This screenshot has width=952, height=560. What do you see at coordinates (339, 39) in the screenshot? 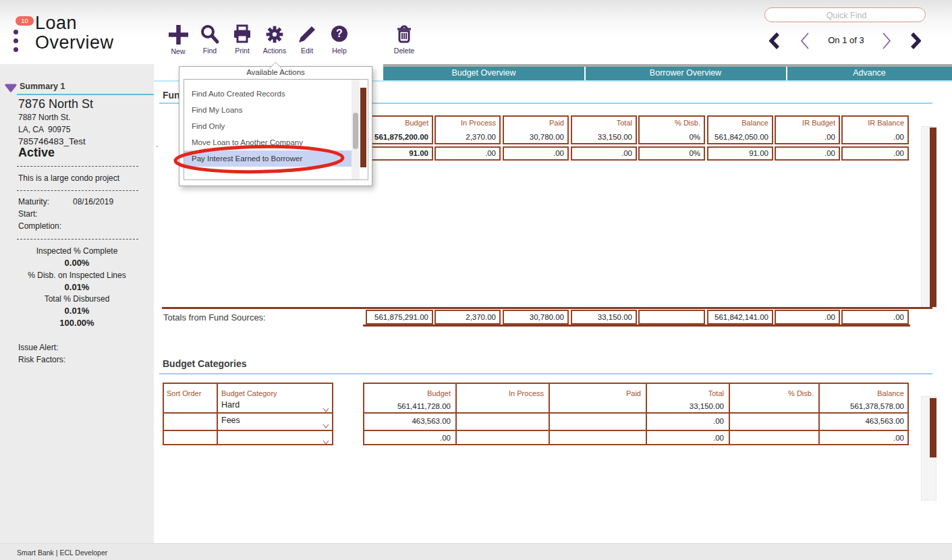
I see `help-button: ? Help` at bounding box center [339, 39].